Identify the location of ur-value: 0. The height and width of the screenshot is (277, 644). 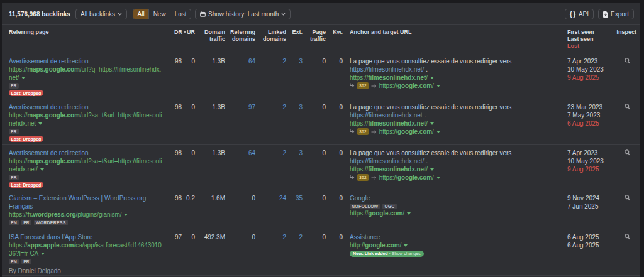
(189, 167).